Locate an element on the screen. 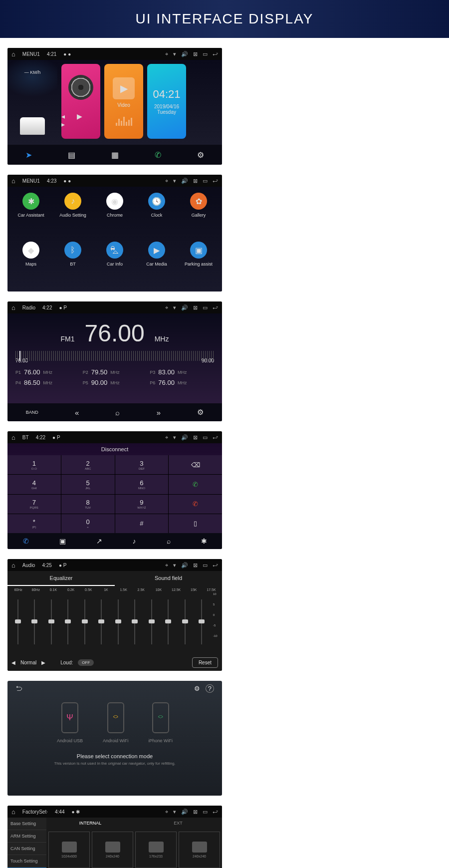 Image resolution: width=449 pixels, height=868 pixels. help-icon: ? is located at coordinates (210, 689).